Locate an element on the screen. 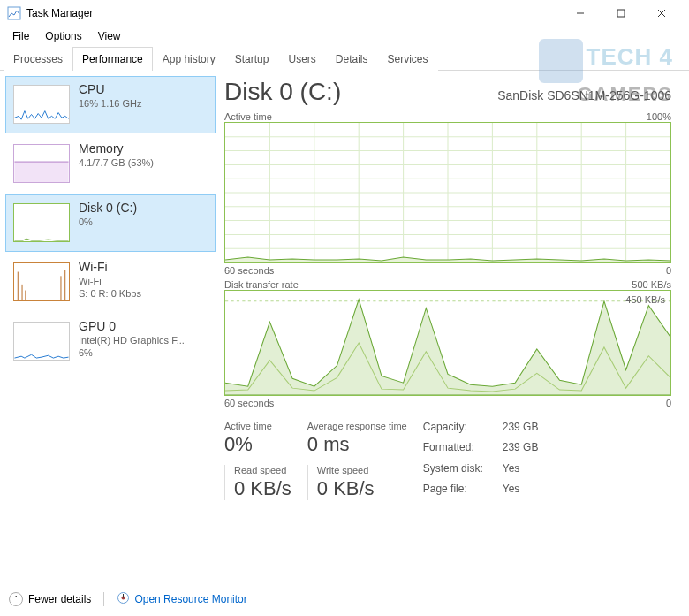 Image resolution: width=689 pixels, height=616 pixels. tab-users: Users is located at coordinates (302, 58).